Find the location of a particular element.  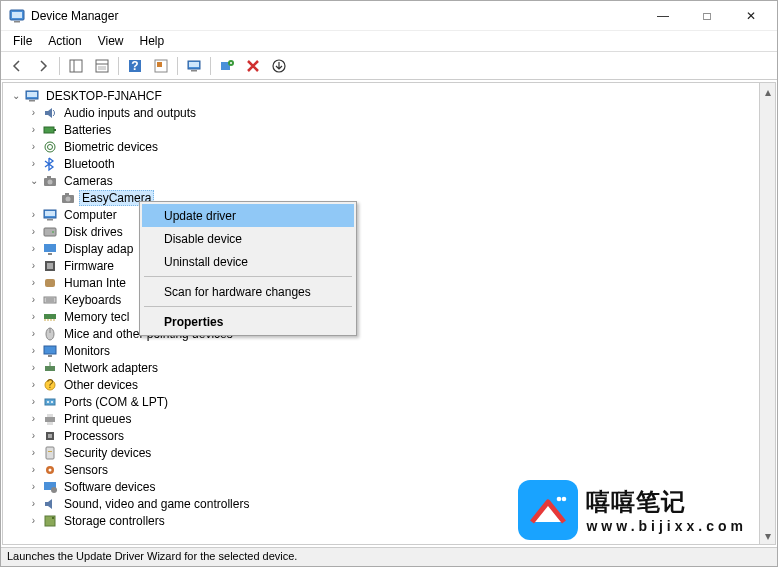

tree-item-label: Bluetooth is located at coordinates (90, 164).